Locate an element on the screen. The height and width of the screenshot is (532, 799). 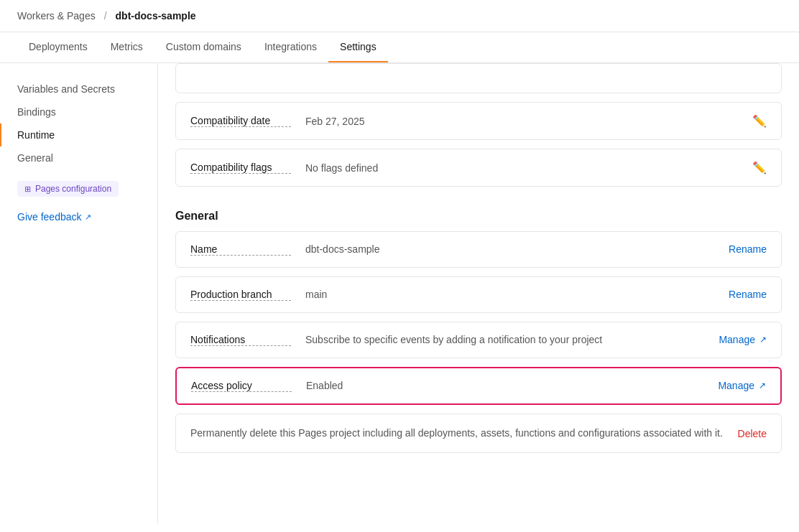
pages-icon: ⊞ is located at coordinates (27, 190).